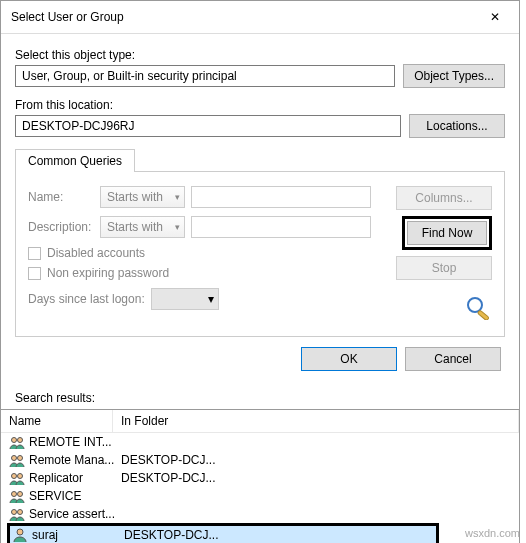 Image resolution: width=526 pixels, height=543 pixels. What do you see at coordinates (260, 399) in the screenshot?
I see `search-results-label: Search results:` at bounding box center [260, 399].